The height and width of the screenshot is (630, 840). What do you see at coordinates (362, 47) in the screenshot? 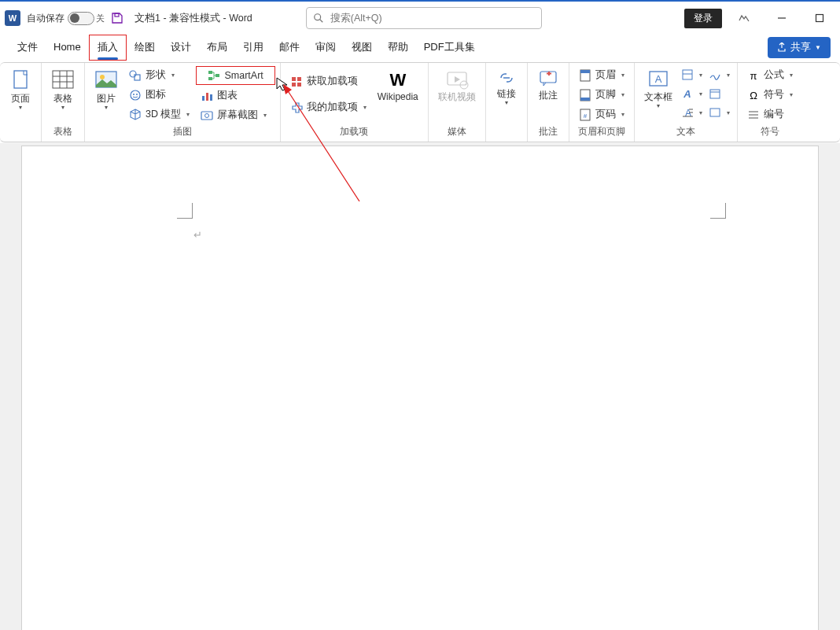
I see `tab-view: 视图` at bounding box center [362, 47].